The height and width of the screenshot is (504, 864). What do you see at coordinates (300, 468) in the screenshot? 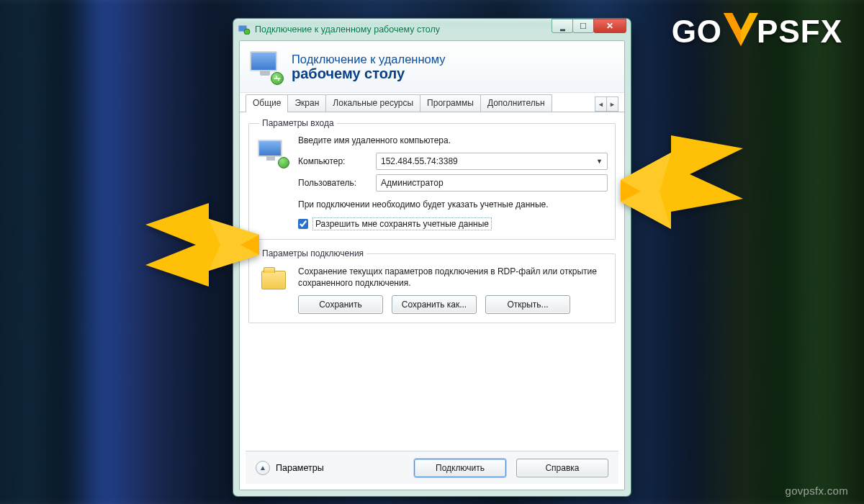
I see `options-label: Параметры` at bounding box center [300, 468].